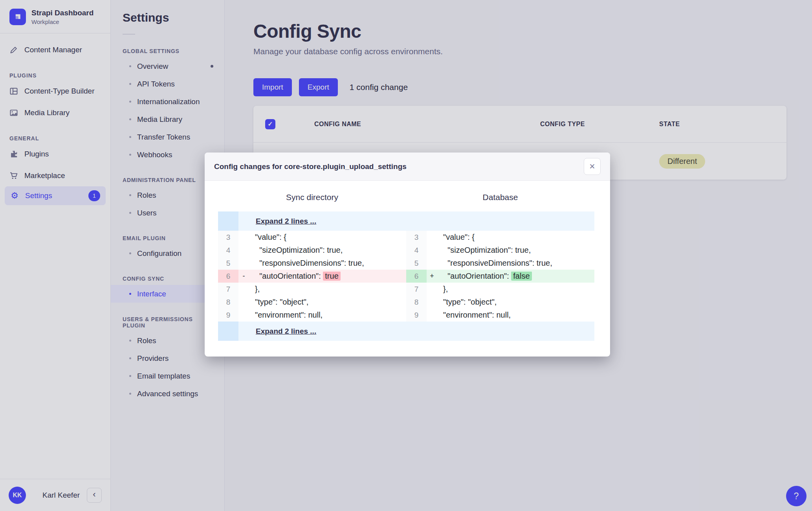 This screenshot has width=812, height=511. What do you see at coordinates (286, 331) in the screenshot?
I see `expand-lines-link-bottom: Expand 2 lines ...` at bounding box center [286, 331].